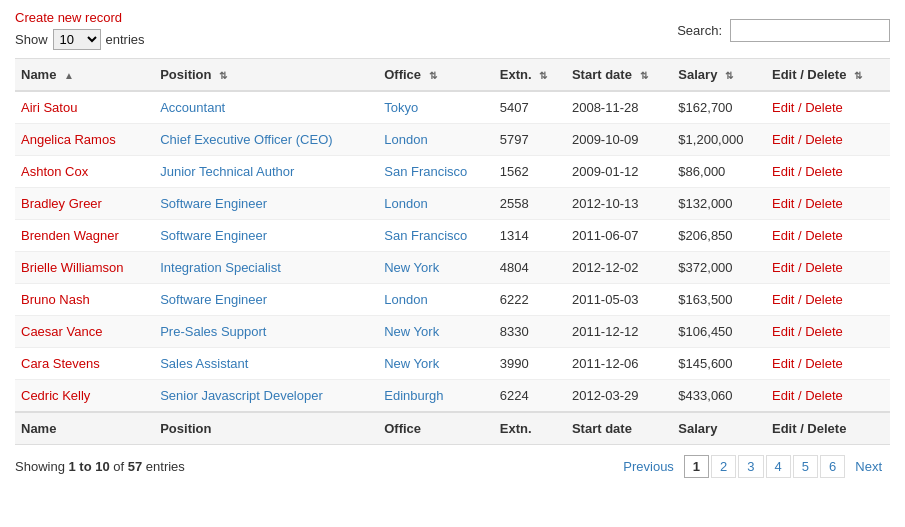 The height and width of the screenshot is (527, 905). Describe the element at coordinates (530, 140) in the screenshot. I see `cell-extn: 5797` at that location.